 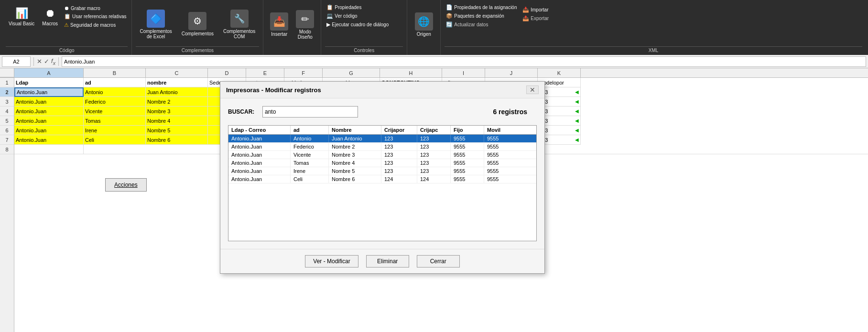 What do you see at coordinates (305, 25) in the screenshot?
I see `modo-diseno-btn: ✏ ModoDiseño` at bounding box center [305, 25].